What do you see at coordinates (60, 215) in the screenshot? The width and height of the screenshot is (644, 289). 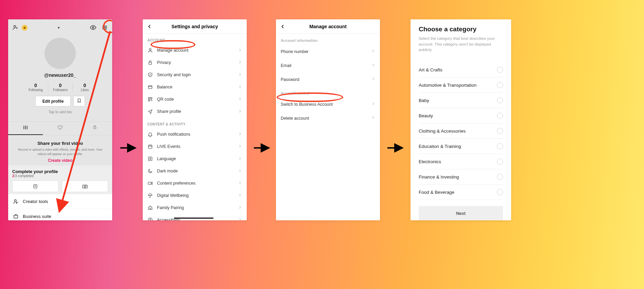 I see `sheet-business-suite: Business suite` at bounding box center [60, 215].